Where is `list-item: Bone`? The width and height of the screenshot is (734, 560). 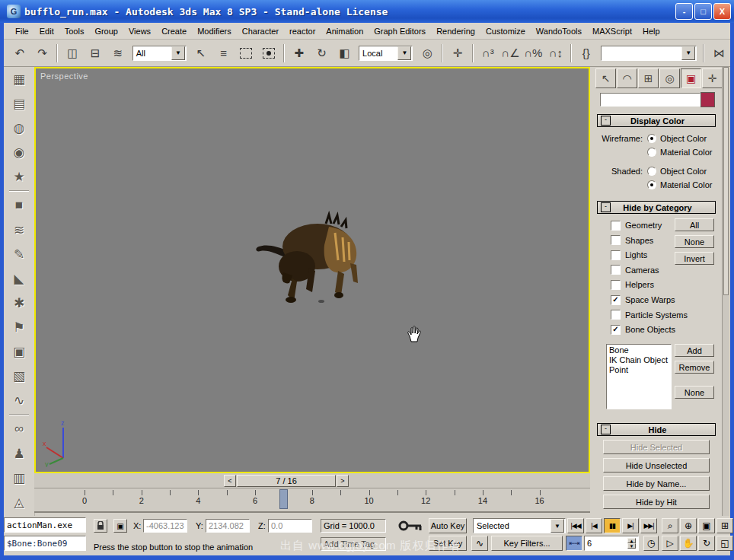
list-item: Bone is located at coordinates (639, 350).